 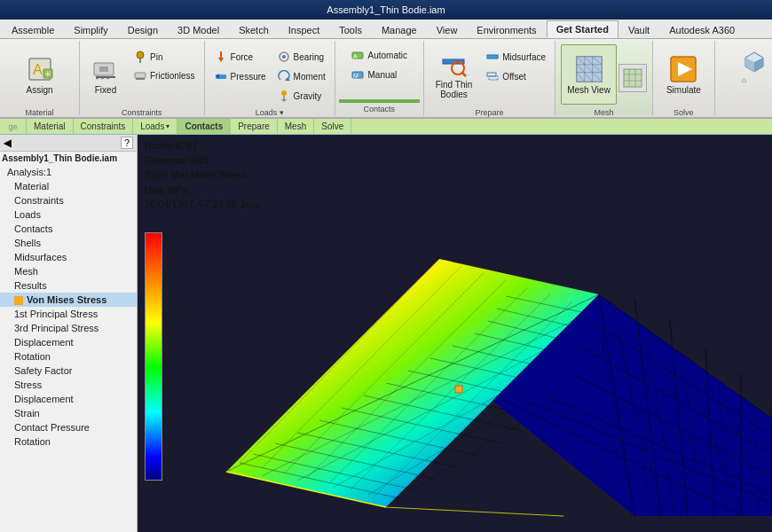 What do you see at coordinates (515, 76) in the screenshot?
I see `offset-label: Offset` at bounding box center [515, 76].